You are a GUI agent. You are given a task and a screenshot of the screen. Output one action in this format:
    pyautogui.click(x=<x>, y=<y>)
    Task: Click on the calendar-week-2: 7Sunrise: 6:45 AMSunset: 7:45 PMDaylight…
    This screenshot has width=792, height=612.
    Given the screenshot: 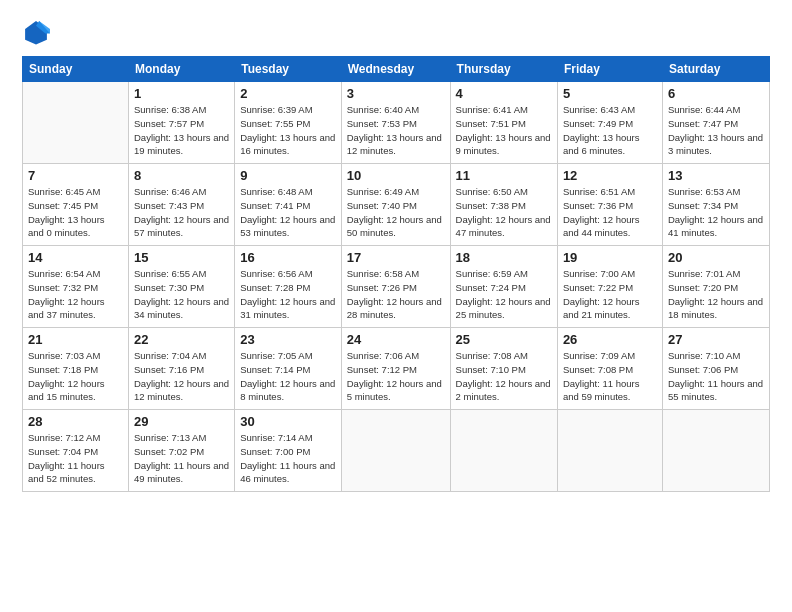 What is the action you would take?
    pyautogui.click(x=396, y=205)
    